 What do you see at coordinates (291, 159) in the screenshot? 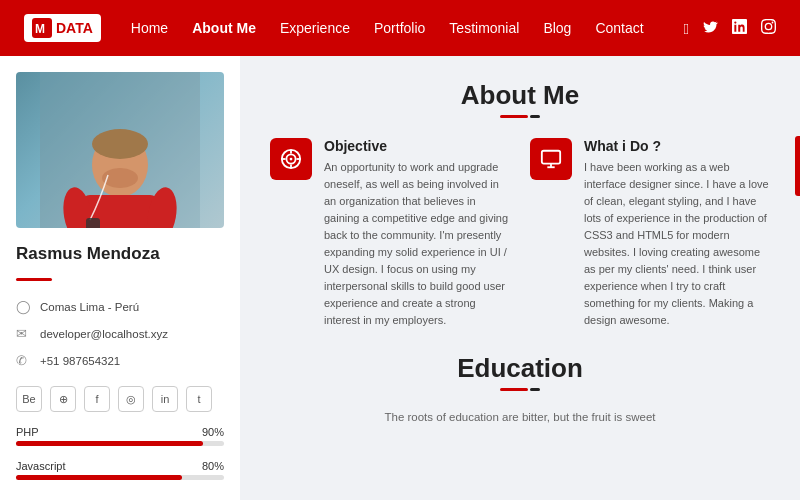
I see `objective-icon` at bounding box center [291, 159].